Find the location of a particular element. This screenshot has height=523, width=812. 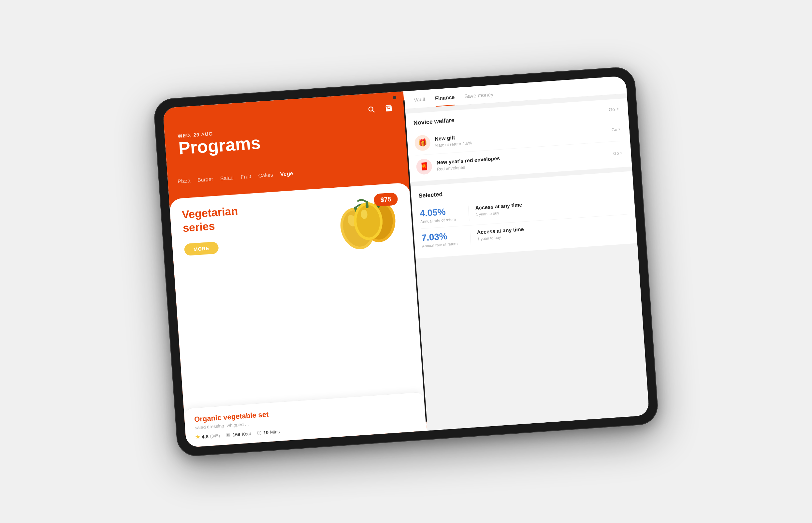

camera is located at coordinates (395, 97).